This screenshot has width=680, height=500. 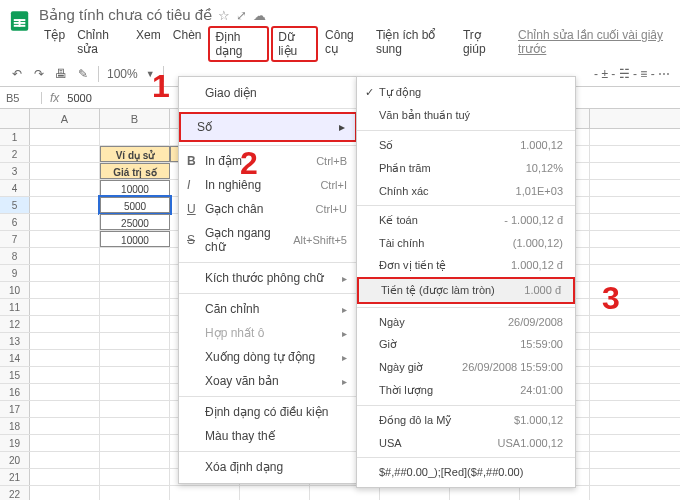 What do you see at coordinates (466, 322) in the screenshot?
I see `fmt-date: Ngày26/09/2008` at bounding box center [466, 322].